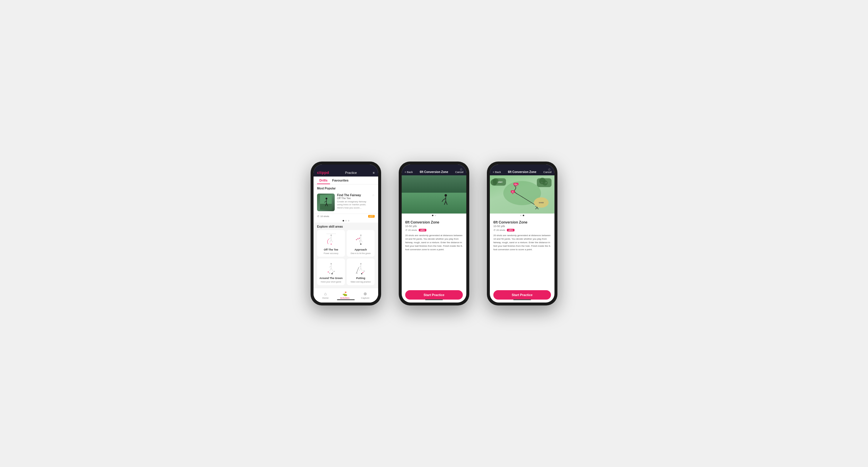 Image resolution: width=868 pixels, height=467 pixels. Describe the element at coordinates (434, 172) in the screenshot. I see `p2-header: < Back 6ft Conversion Zone Cancel` at that location.